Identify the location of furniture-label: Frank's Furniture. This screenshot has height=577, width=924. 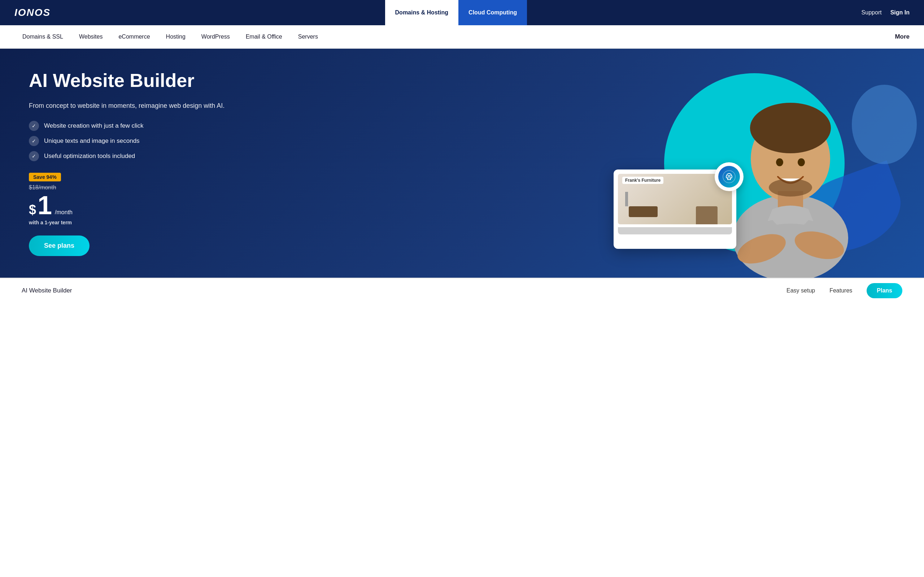
(643, 180).